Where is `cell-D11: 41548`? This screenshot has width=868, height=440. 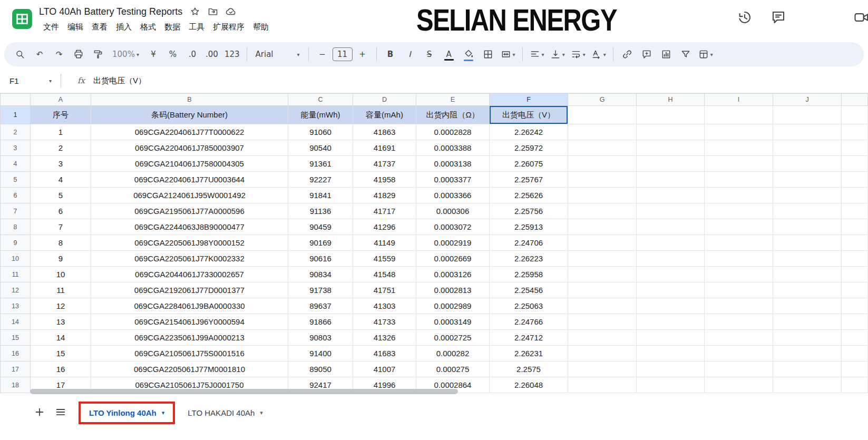
cell-D11: 41548 is located at coordinates (385, 275).